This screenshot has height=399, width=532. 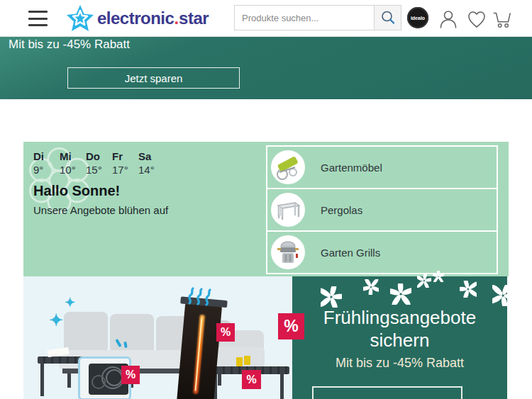 I want to click on header: electronic.star idealo, so click(x=266, y=18).